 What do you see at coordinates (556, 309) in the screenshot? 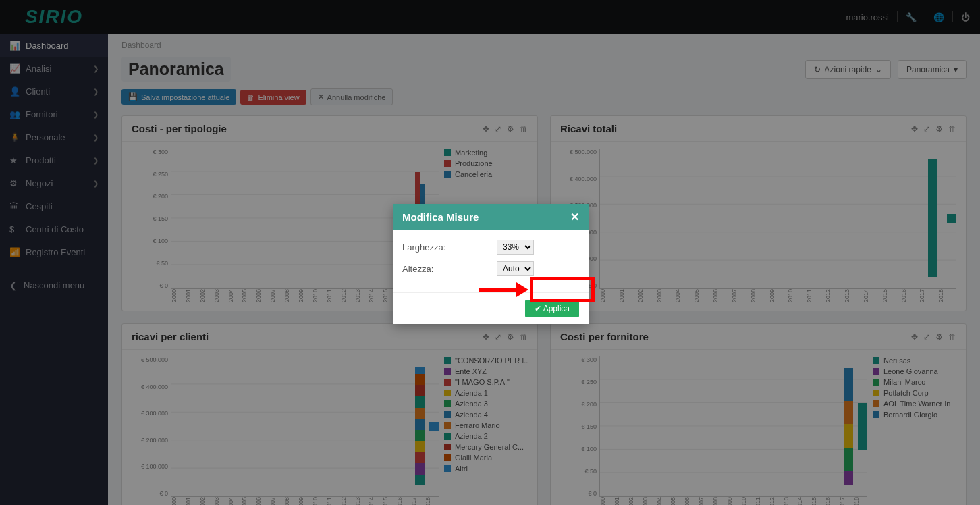
I see `apply-label: Applica` at bounding box center [556, 309].